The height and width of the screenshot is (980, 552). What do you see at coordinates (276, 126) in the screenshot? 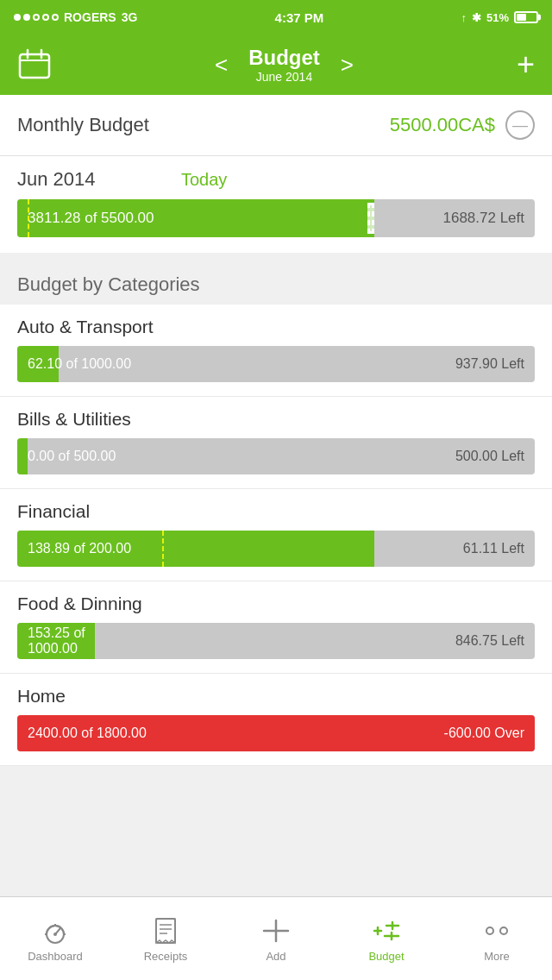
I see `monthly-budget-row: Monthly Budget 5500.00CA$ ―` at bounding box center [276, 126].